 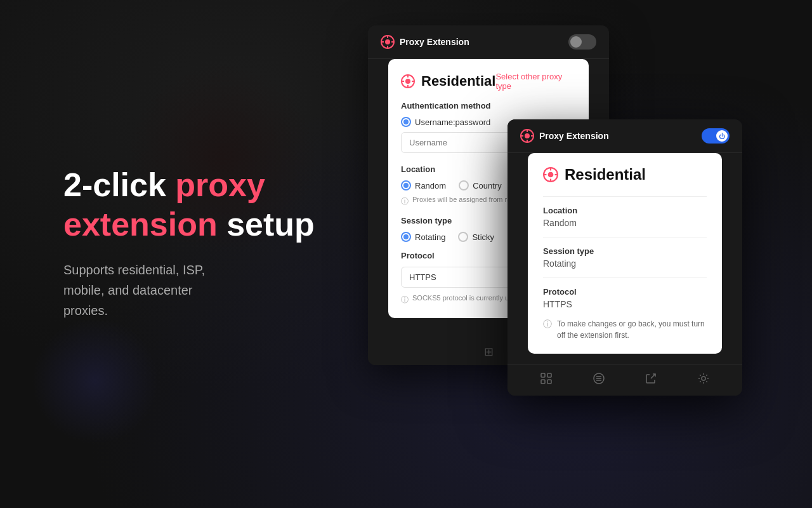 What do you see at coordinates (487, 185) in the screenshot?
I see `location-country-label: Country` at bounding box center [487, 185].